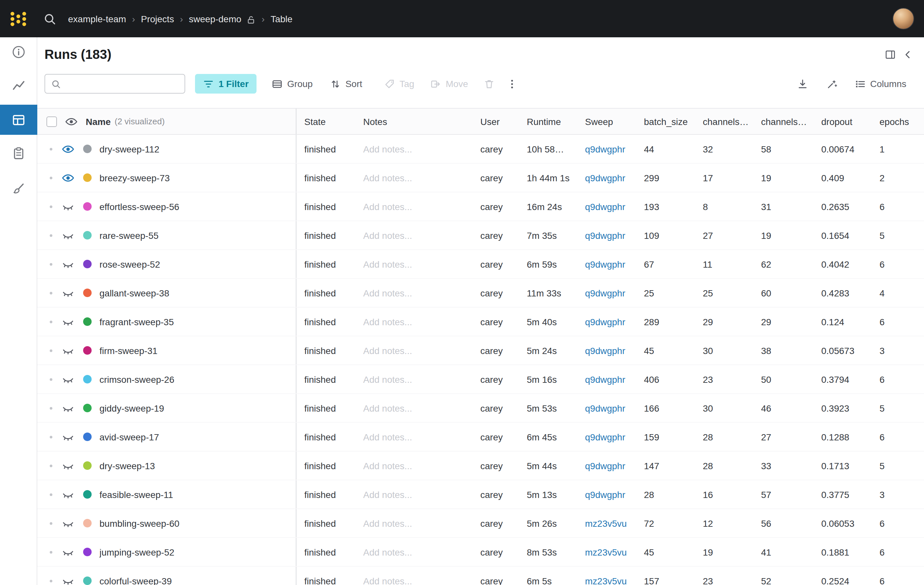  Describe the element at coordinates (97, 18) in the screenshot. I see `breadcrumb-team: example-team` at that location.